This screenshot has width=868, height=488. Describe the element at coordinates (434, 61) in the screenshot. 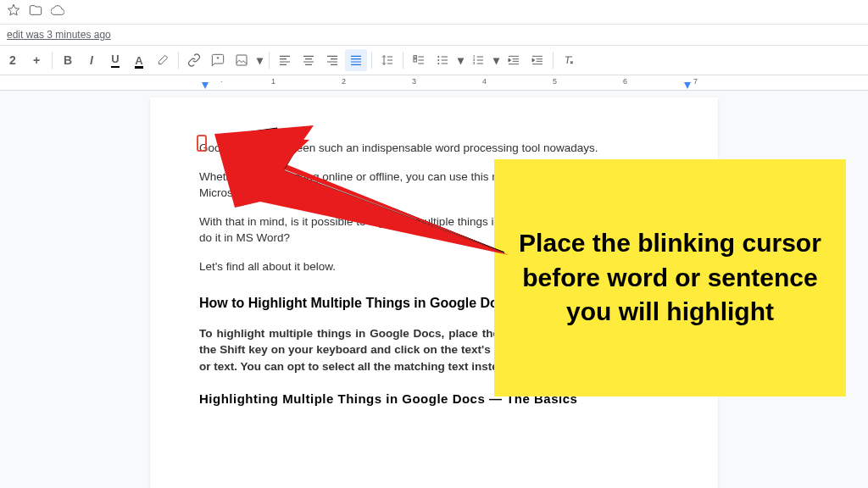

I see `formatting-toolbar: 2 + B I U A ▾ ▾ 123 ▾` at that location.